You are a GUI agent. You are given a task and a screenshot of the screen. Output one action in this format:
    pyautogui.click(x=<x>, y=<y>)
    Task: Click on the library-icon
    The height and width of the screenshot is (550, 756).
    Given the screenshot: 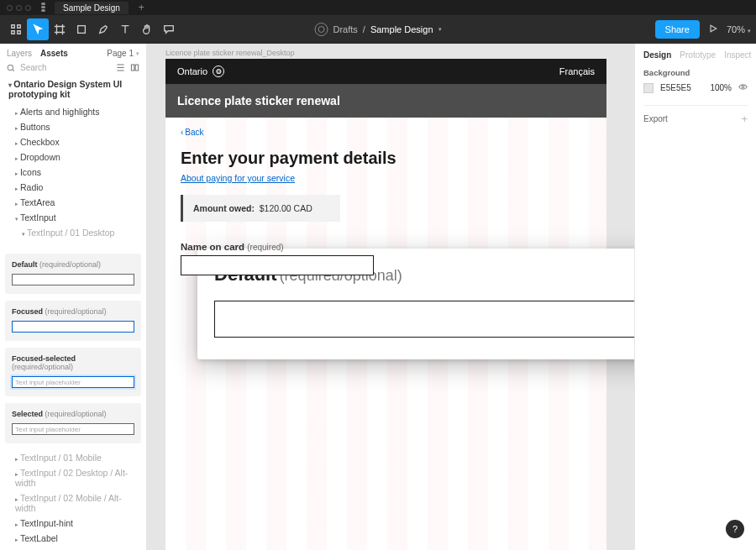 What is the action you would take?
    pyautogui.click(x=134, y=67)
    